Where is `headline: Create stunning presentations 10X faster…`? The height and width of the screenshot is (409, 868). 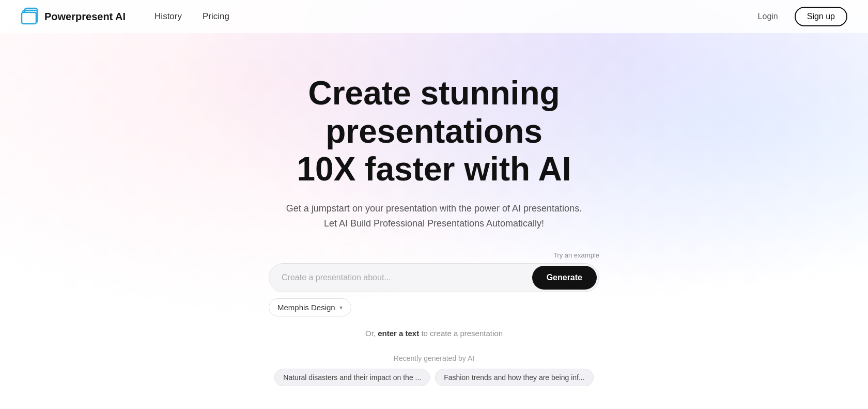 headline: Create stunning presentations 10X faster… is located at coordinates (434, 131).